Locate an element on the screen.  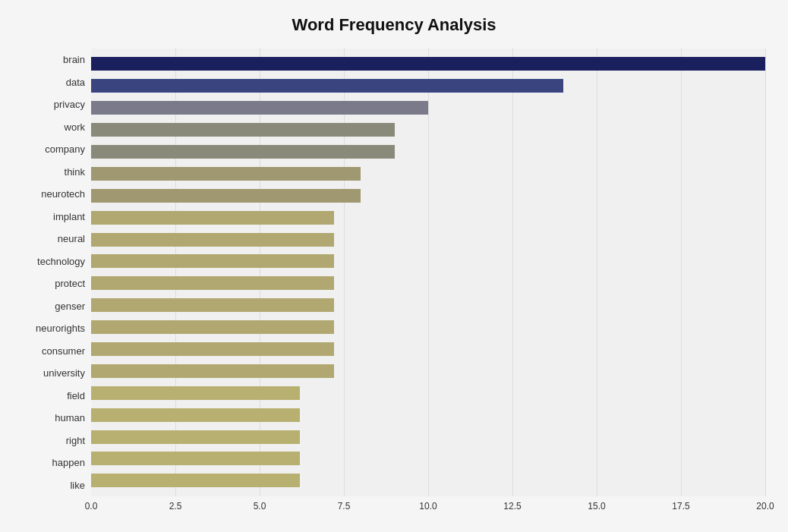
y-label: technology is located at coordinates (61, 261).